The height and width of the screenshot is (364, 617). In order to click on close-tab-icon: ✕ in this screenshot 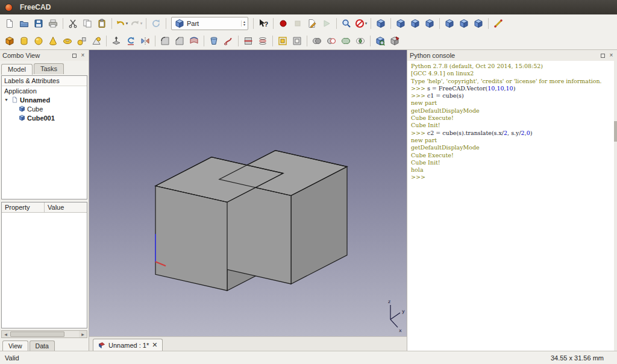, I will do `click(154, 345)`.